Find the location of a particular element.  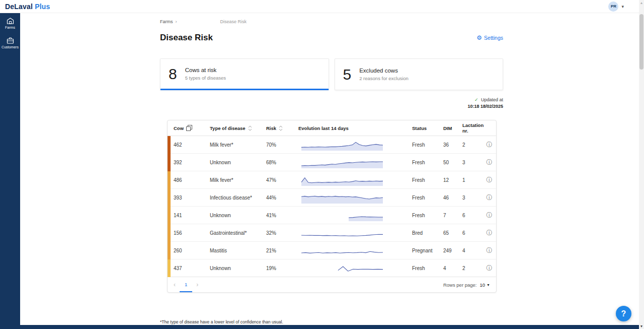

table-row: 437 Unknown 19% Fresh 4 2 ⓘ is located at coordinates (332, 268).